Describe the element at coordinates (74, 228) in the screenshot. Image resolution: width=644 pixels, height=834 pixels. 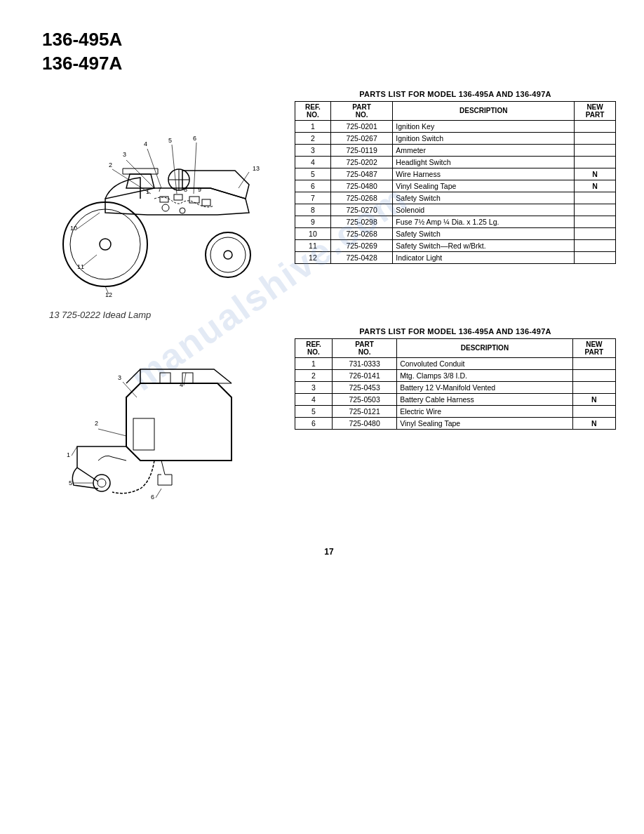
I see `svg-text: 10` at that location.